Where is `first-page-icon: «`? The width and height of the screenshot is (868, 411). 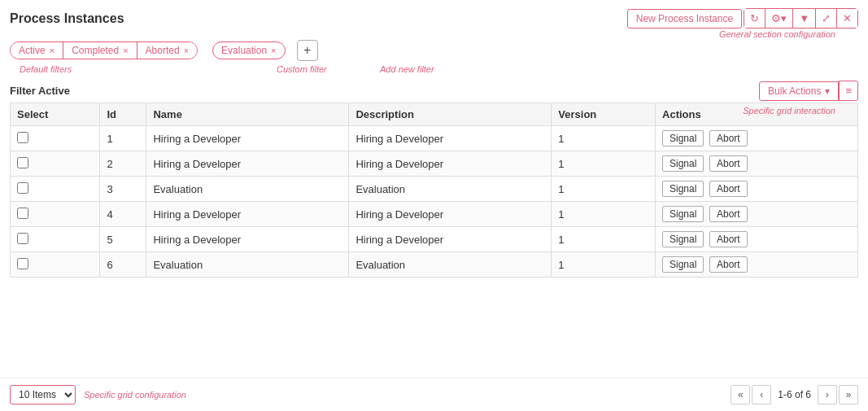 first-page-icon: « is located at coordinates (740, 395).